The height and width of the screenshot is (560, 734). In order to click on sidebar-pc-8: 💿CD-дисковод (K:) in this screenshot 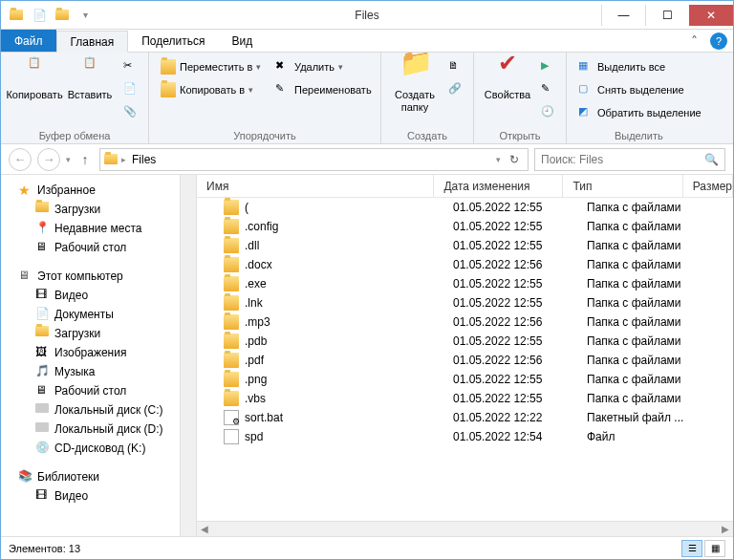, I will do `click(103, 448)`.